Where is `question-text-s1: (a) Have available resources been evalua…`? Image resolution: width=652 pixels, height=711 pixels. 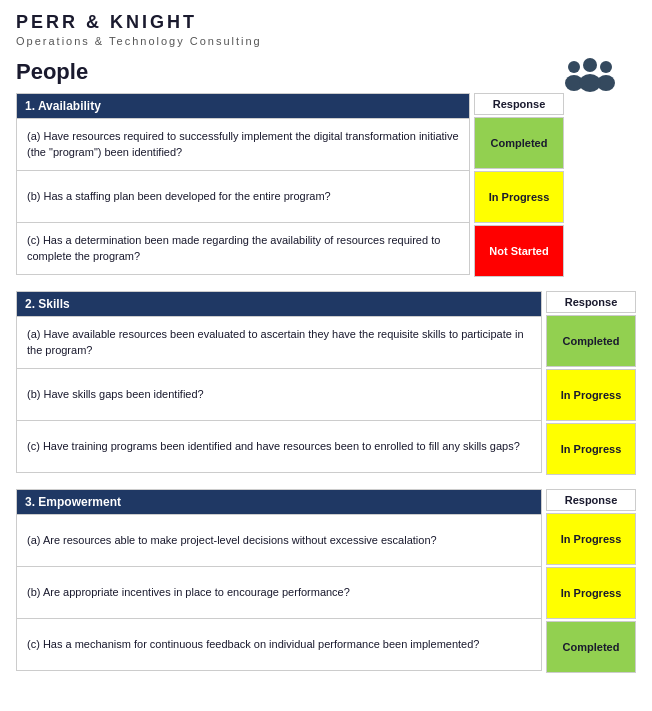 question-text-s1: (a) Have available resources been evalua… is located at coordinates (279, 342).